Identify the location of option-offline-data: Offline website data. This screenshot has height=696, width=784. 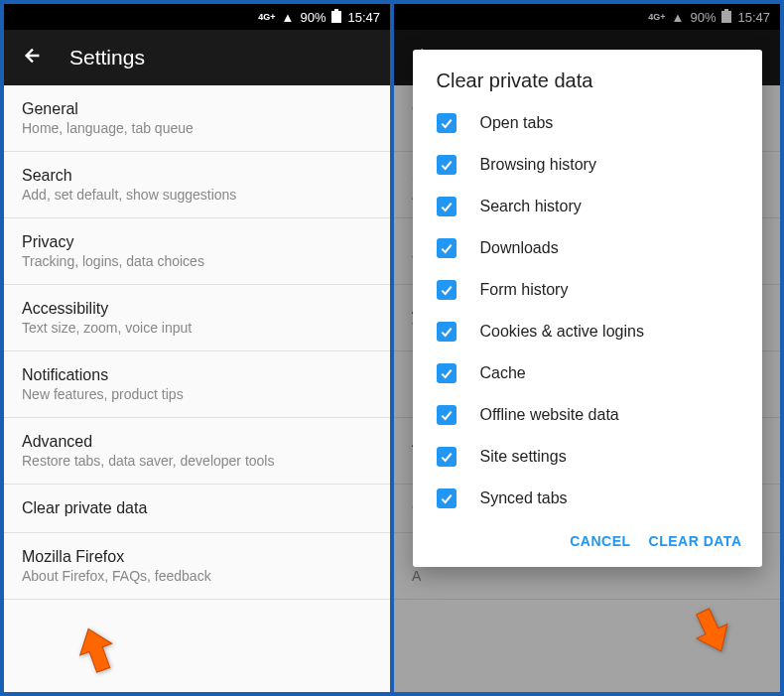
(588, 415).